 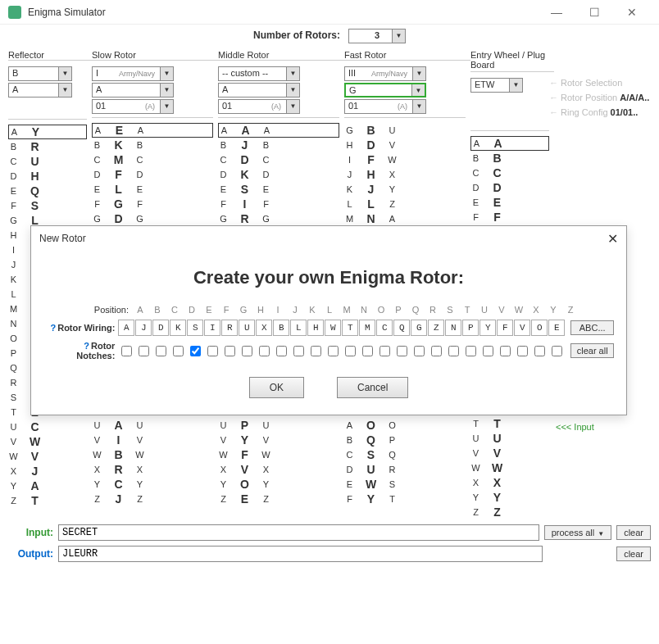 What do you see at coordinates (497, 85) in the screenshot?
I see `entry-wheel-select: ETW▼` at bounding box center [497, 85].